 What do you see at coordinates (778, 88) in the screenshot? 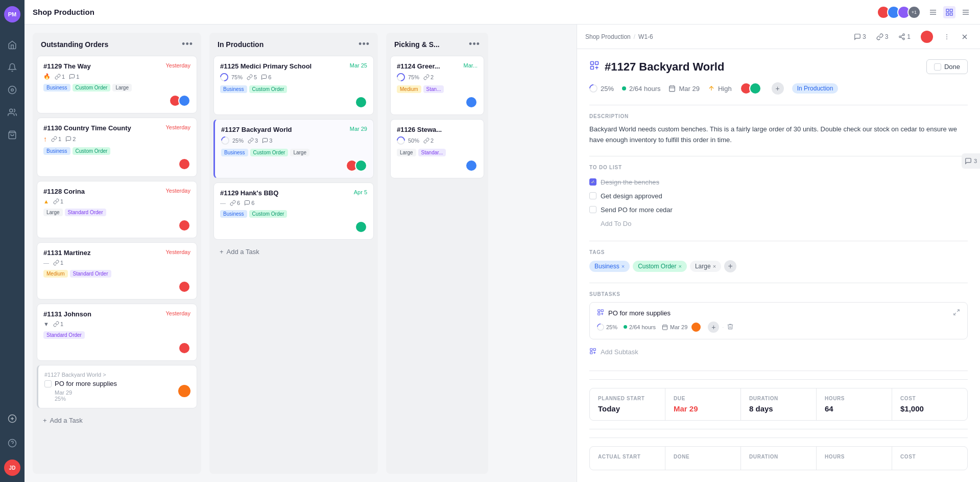
I see `add-member-button: +` at bounding box center [778, 88].